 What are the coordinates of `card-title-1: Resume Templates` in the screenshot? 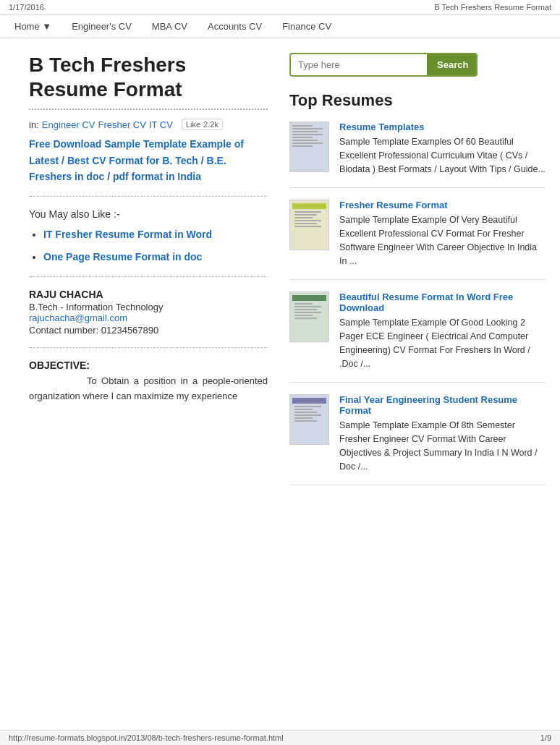 It's located at (443, 127).